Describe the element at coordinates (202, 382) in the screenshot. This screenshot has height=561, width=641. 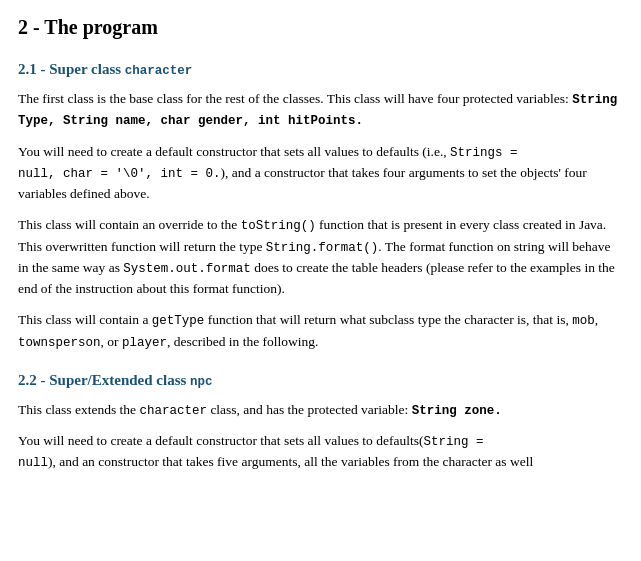
I see `section-2-2-heading-code: npc` at that location.